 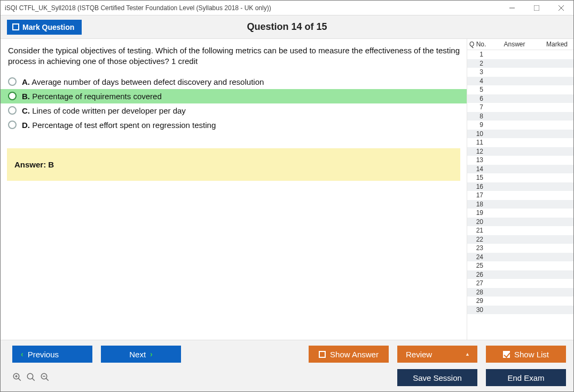 What do you see at coordinates (520, 249) in the screenshot?
I see `qlist-row: 23` at bounding box center [520, 249].